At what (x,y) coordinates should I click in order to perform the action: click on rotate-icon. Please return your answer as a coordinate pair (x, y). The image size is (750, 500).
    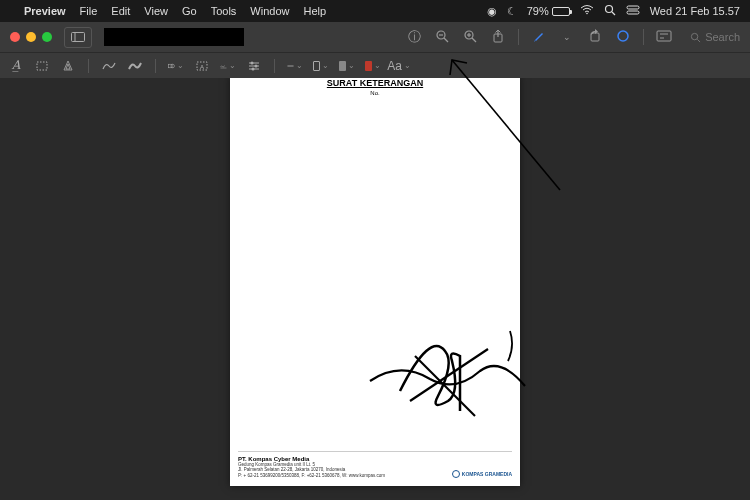
    Looking at the image, I should click on (595, 38).